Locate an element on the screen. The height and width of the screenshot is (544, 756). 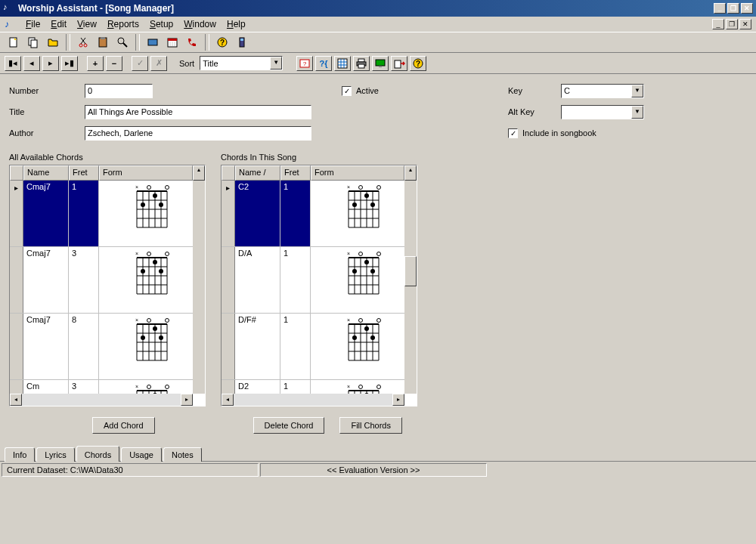
include-checkbox: ✓ is located at coordinates (513, 133).